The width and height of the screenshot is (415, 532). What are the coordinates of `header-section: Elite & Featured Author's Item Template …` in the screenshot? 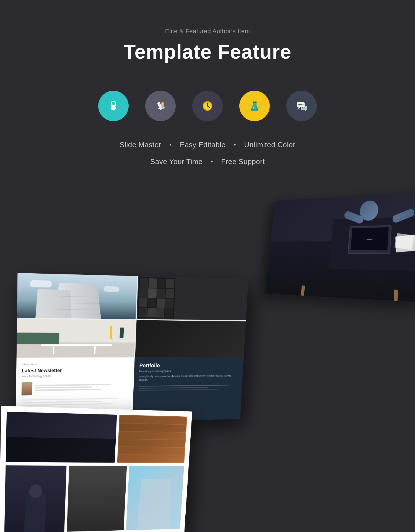 It's located at (208, 40).